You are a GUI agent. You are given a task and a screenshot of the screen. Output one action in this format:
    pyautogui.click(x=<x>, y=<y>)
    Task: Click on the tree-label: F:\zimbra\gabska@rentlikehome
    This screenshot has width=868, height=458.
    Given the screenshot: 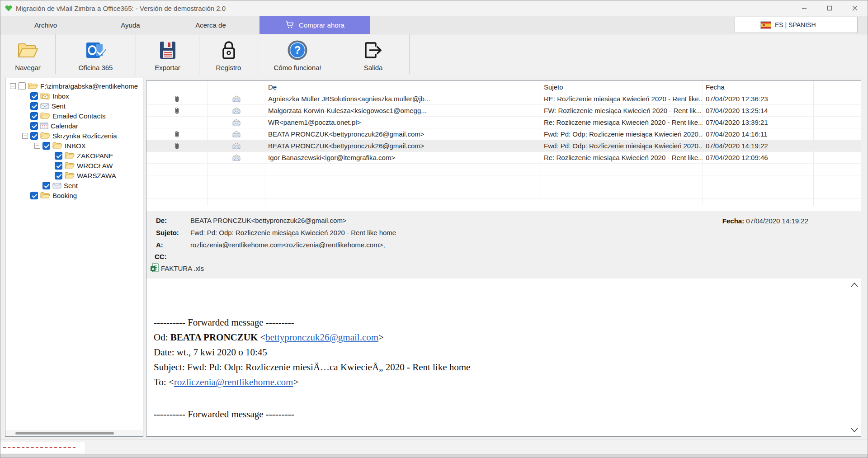 What is the action you would take?
    pyautogui.click(x=89, y=86)
    